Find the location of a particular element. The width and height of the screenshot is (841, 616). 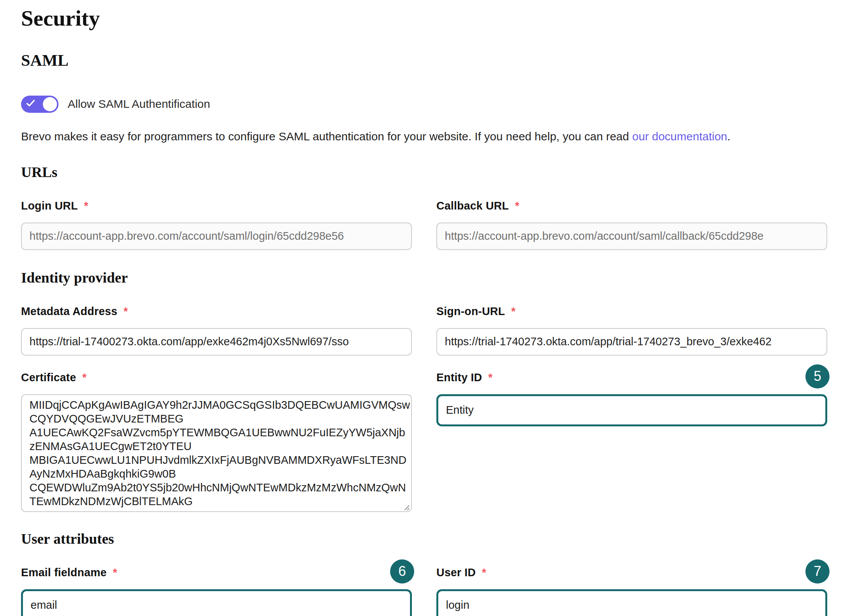

certificate-label: Certificate is located at coordinates (49, 377).